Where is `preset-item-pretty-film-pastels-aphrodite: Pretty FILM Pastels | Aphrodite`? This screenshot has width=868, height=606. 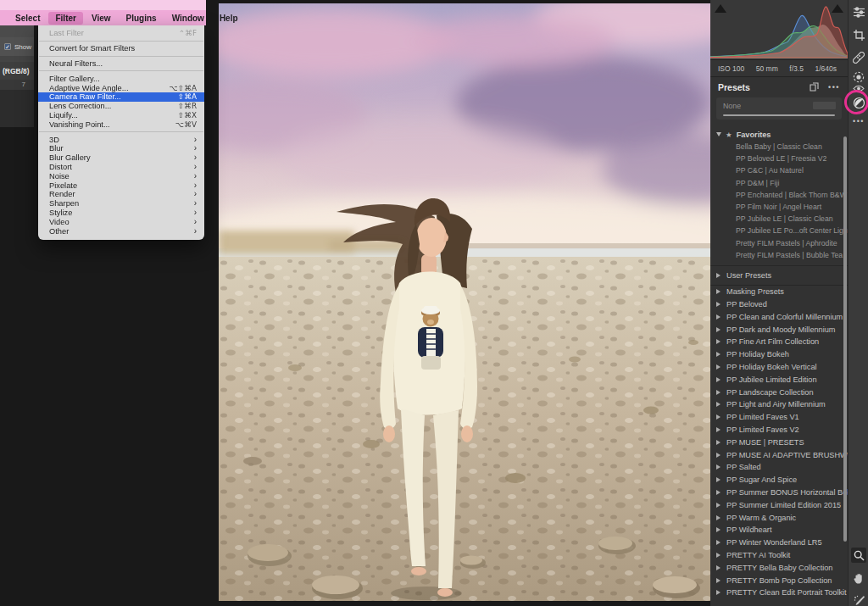
preset-item-pretty-film-pastels-aphrodite: Pretty FILM Pastels | Aphrodite is located at coordinates (779, 243).